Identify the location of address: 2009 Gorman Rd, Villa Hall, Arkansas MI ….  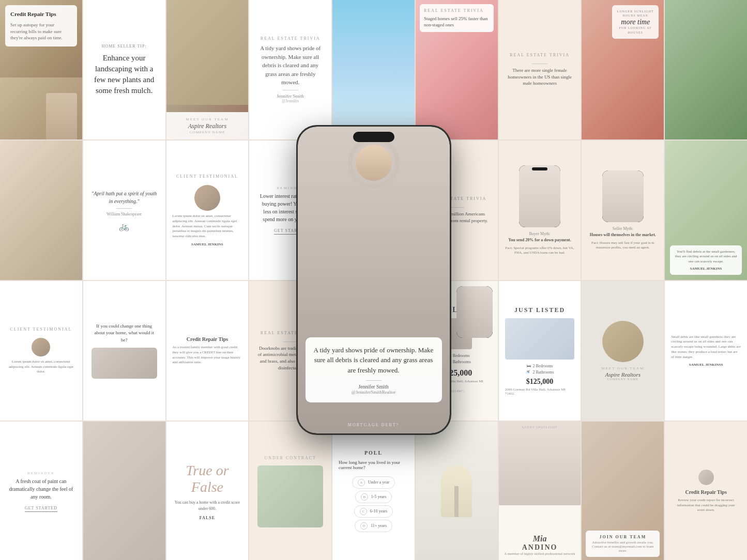
(457, 383).